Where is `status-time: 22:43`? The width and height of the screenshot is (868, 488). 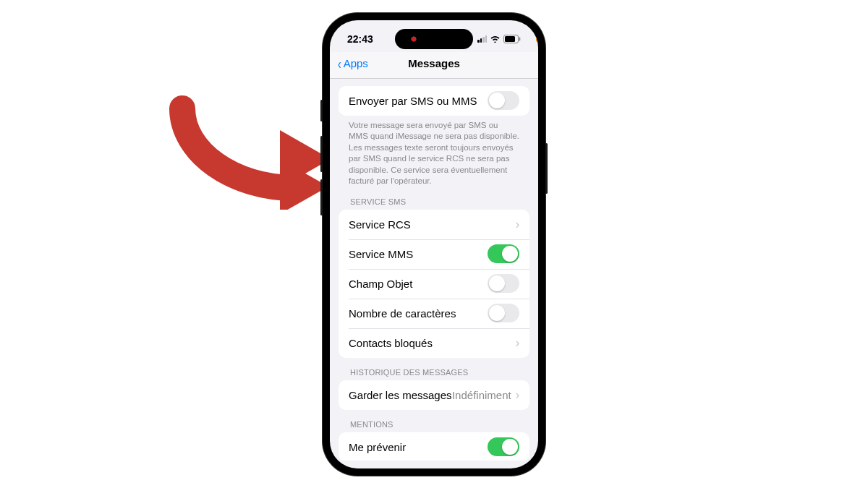 status-time: 22:43 is located at coordinates (360, 39).